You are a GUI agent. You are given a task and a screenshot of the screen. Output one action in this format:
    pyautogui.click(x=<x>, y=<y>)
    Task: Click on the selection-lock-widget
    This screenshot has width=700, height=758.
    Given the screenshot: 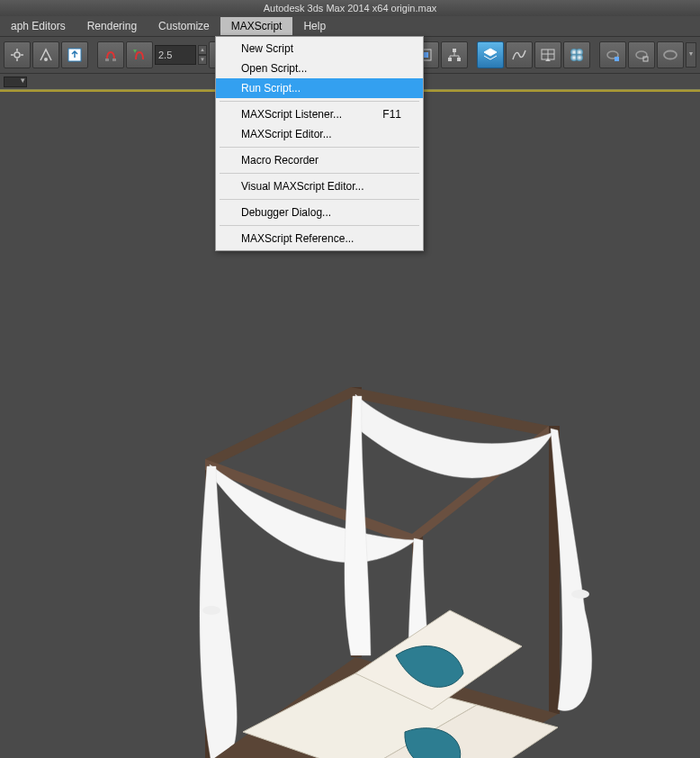 What is the action you would take?
    pyautogui.click(x=15, y=82)
    